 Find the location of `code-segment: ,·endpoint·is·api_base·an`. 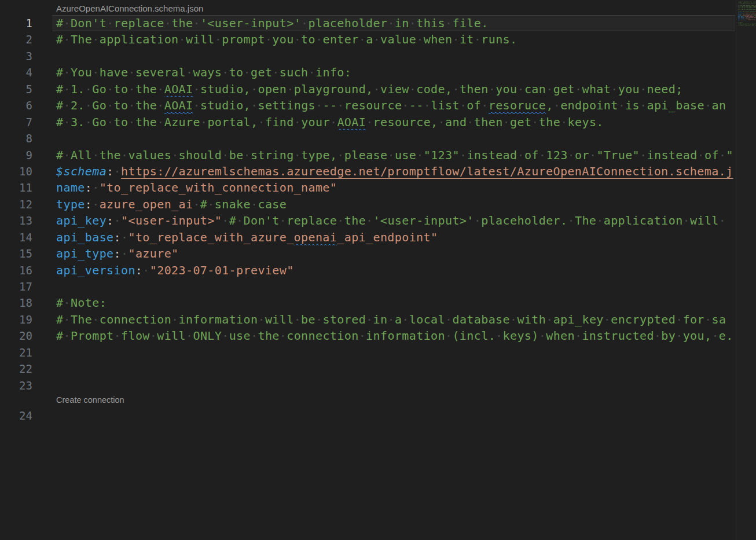

code-segment: ,·endpoint·is·api_base·an is located at coordinates (636, 105).